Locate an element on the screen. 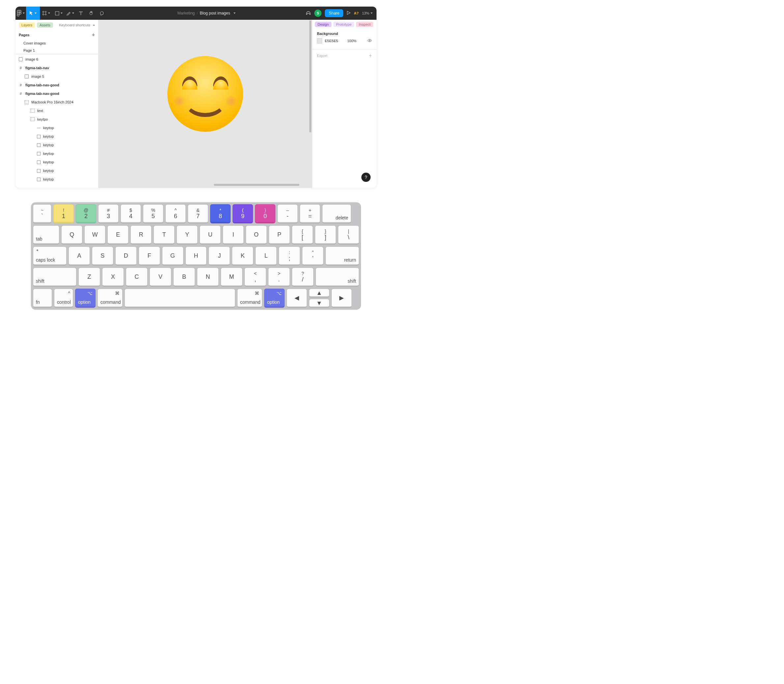  tab-layers: Layers is located at coordinates (27, 25).